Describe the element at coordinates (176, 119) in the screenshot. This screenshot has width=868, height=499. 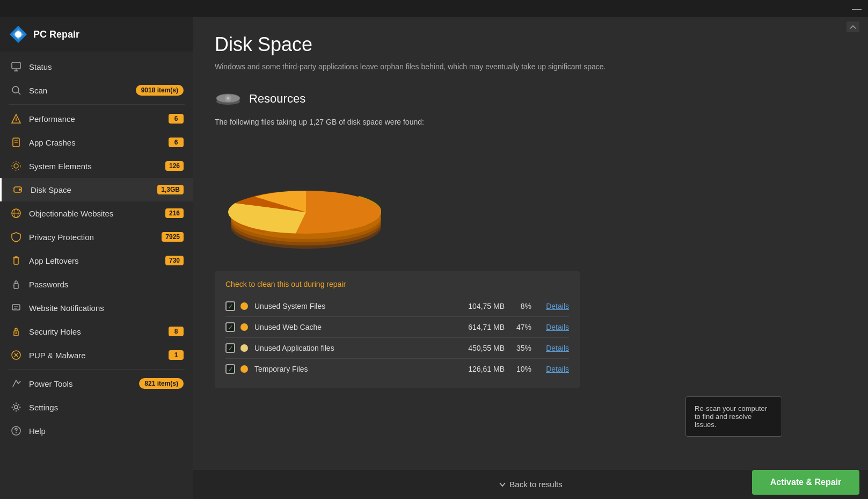
I see `performance-badge: 6` at that location.